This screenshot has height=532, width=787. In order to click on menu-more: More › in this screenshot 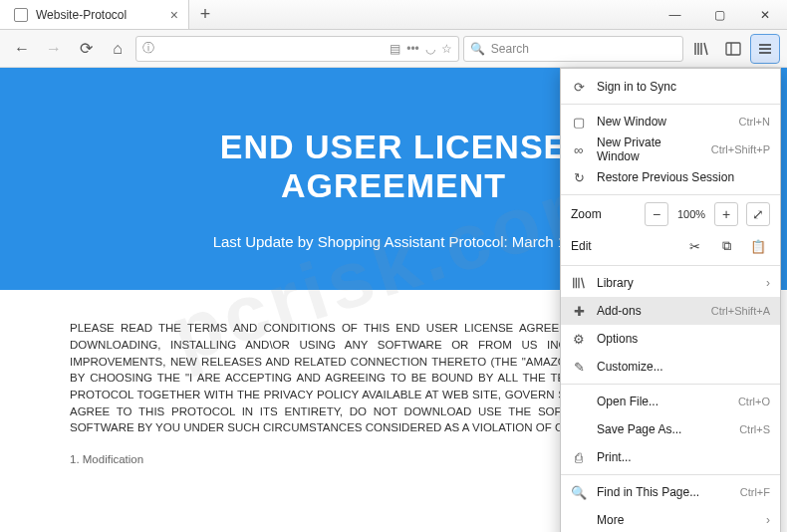, I will do `click(670, 519)`.